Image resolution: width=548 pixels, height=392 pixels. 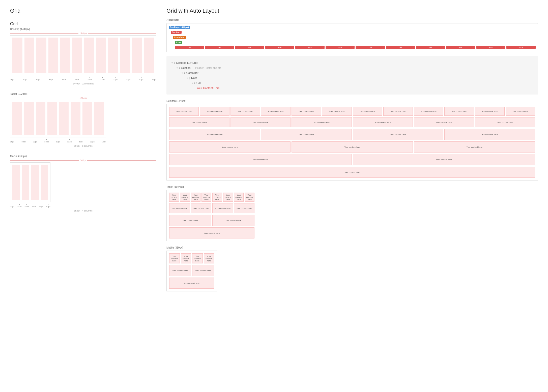 What do you see at coordinates (192, 283) in the screenshot?
I see `auto-mobile-row-1: Your content here` at bounding box center [192, 283].